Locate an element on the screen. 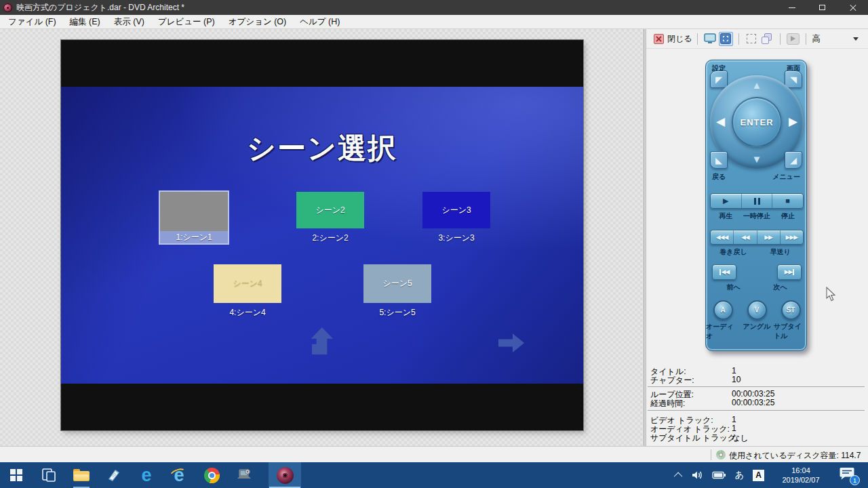 The height and width of the screenshot is (488, 868). remote-back-label: 戻る is located at coordinates (719, 177).